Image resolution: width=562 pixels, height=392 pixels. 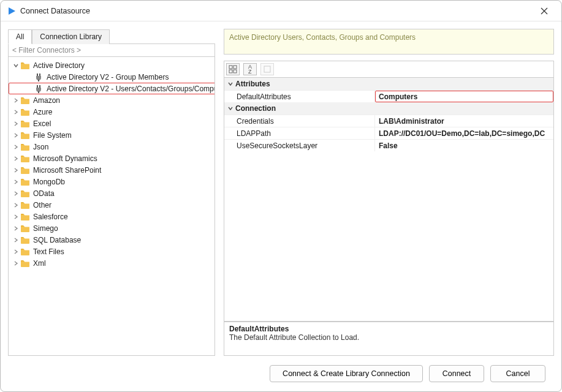 I want to click on tree-node-amazon: Amazon, so click(x=112, y=100).